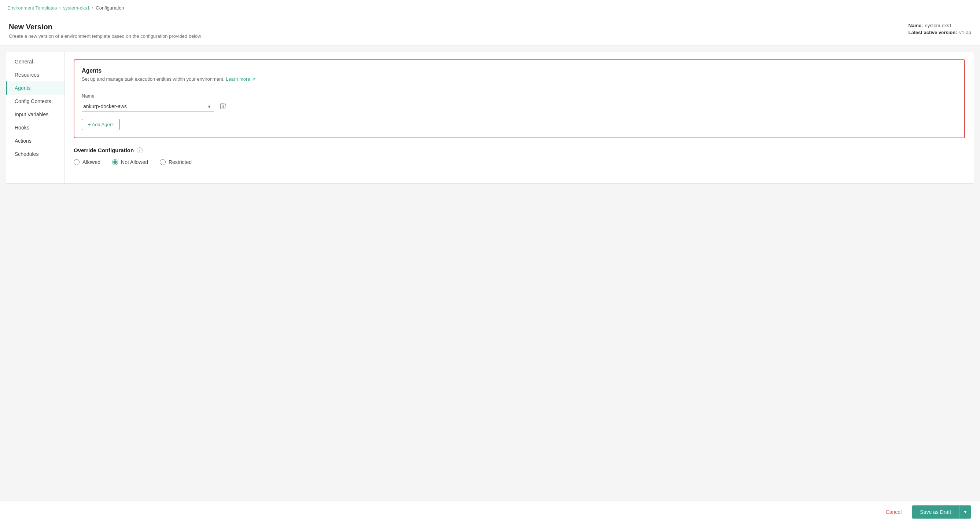 Image resolution: width=980 pixels, height=523 pixels. Describe the element at coordinates (105, 27) in the screenshot. I see `page-title: New Version` at that location.